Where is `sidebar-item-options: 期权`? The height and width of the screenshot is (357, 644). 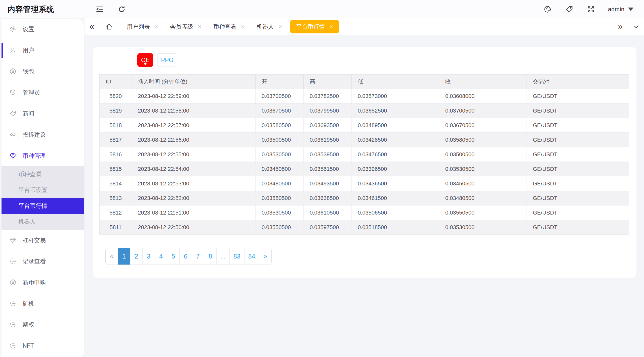
sidebar-item-options: 期权 is located at coordinates (43, 325).